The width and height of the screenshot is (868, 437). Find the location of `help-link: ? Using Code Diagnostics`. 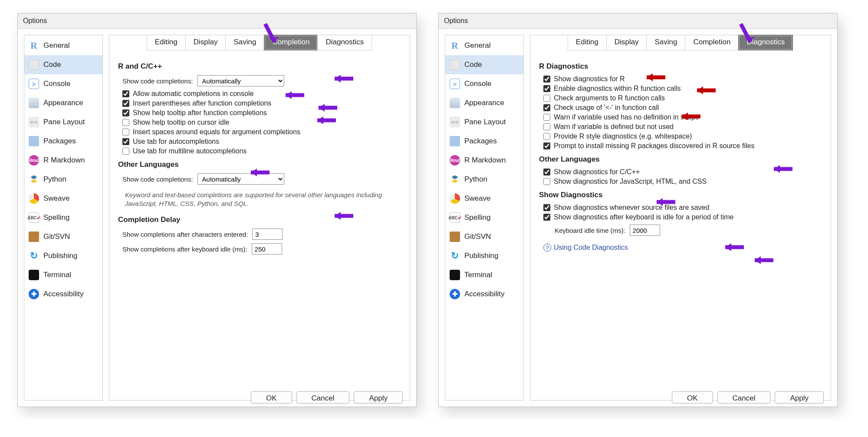

help-link: ? Using Code Diagnostics is located at coordinates (683, 248).